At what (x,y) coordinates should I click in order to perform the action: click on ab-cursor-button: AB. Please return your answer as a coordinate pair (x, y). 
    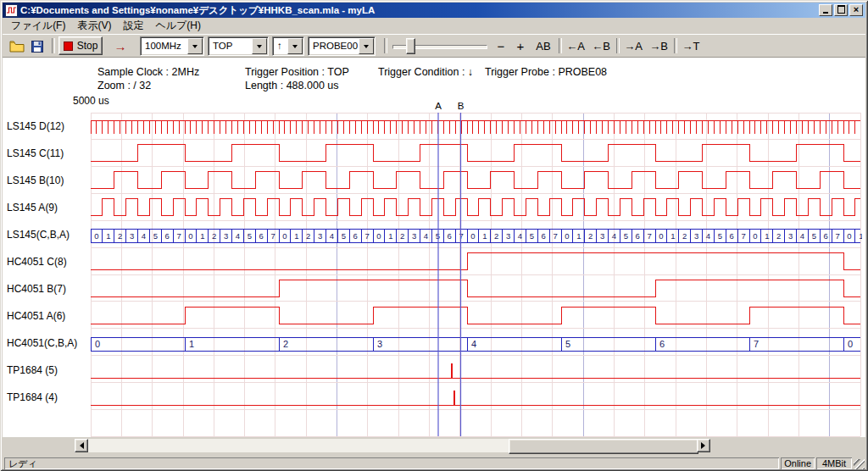
    Looking at the image, I should click on (543, 46).